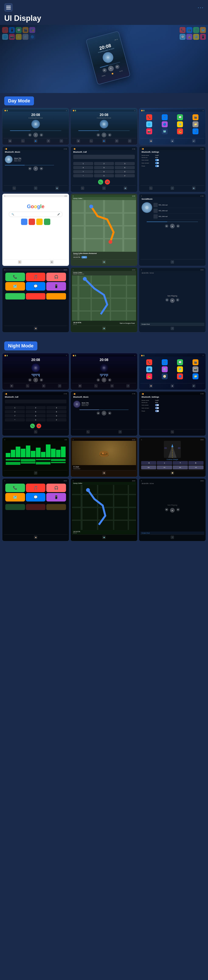  I want to click on end-btn: 📵, so click(107, 182).